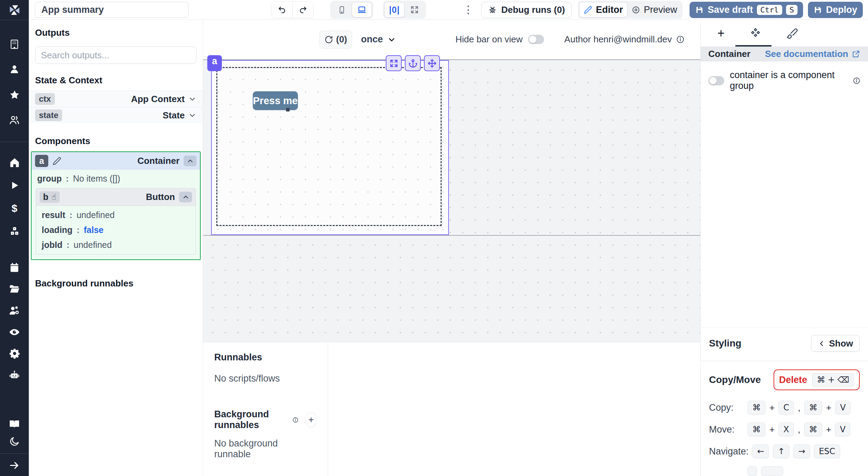 Image resolution: width=868 pixels, height=476 pixels. What do you see at coordinates (746, 10) in the screenshot?
I see `save-draft-button: Save draft Ctrl S` at bounding box center [746, 10].